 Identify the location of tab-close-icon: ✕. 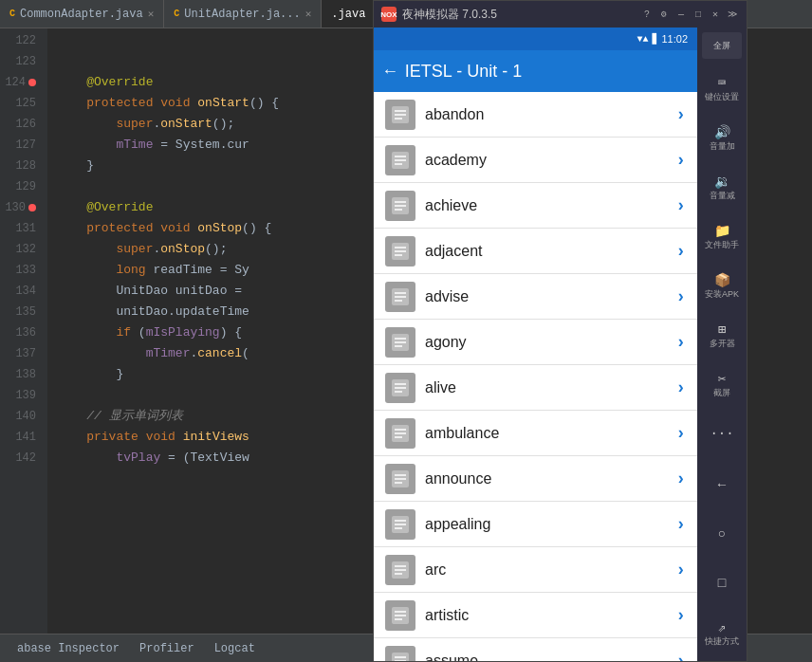
(152, 14).